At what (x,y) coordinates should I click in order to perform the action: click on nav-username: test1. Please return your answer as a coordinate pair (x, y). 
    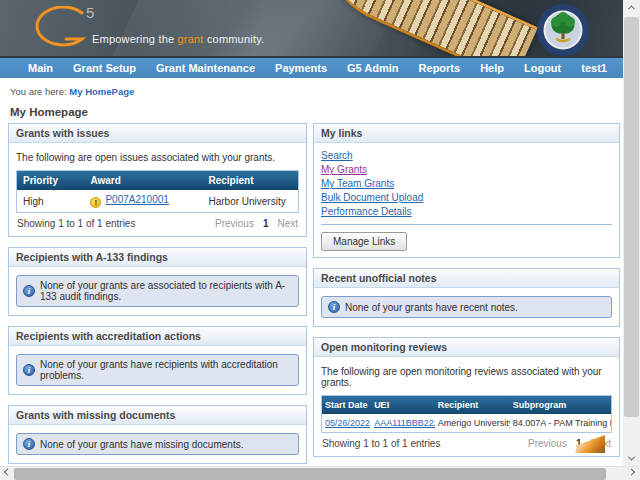
    Looking at the image, I should click on (594, 68).